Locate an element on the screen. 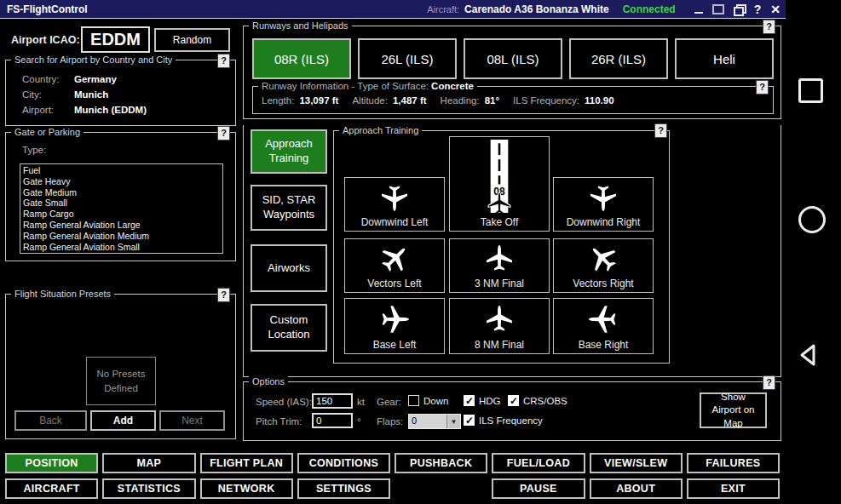 This screenshot has height=504, width=841. nav-flight-plan-button: FLIGHT PLAN is located at coordinates (247, 463).